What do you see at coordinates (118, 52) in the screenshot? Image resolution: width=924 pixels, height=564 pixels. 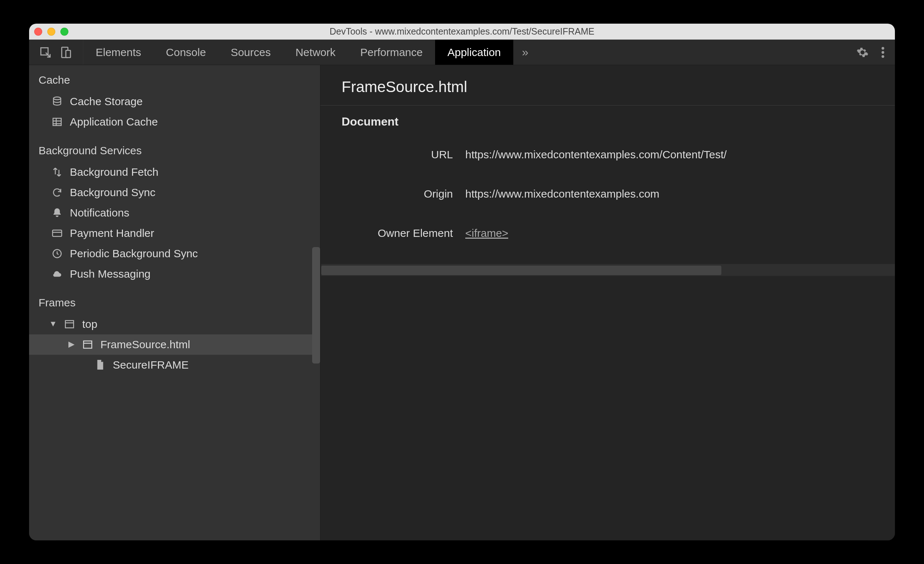 I see `tab-elements: Elements` at bounding box center [118, 52].